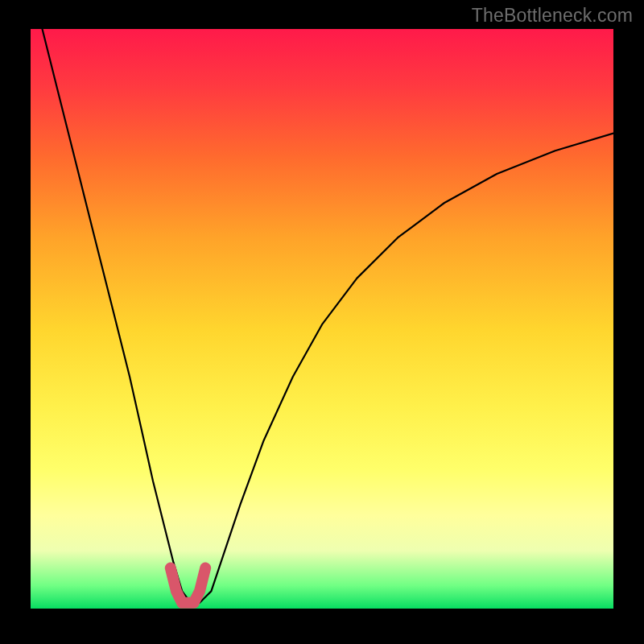 This screenshot has width=644, height=644. Describe the element at coordinates (188, 586) in the screenshot. I see `optimal-marker` at that location.